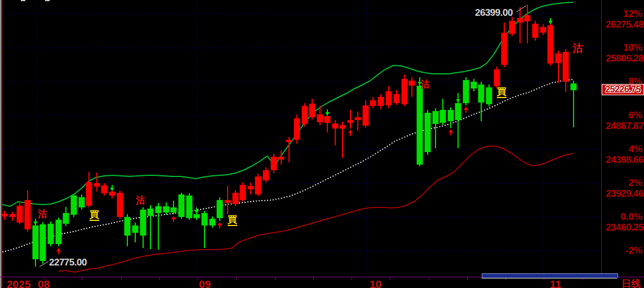 The height and width of the screenshot is (288, 644). What do you see at coordinates (633, 47) in the screenshot?
I see `y-axis-pct-label: 10%` at bounding box center [633, 47].